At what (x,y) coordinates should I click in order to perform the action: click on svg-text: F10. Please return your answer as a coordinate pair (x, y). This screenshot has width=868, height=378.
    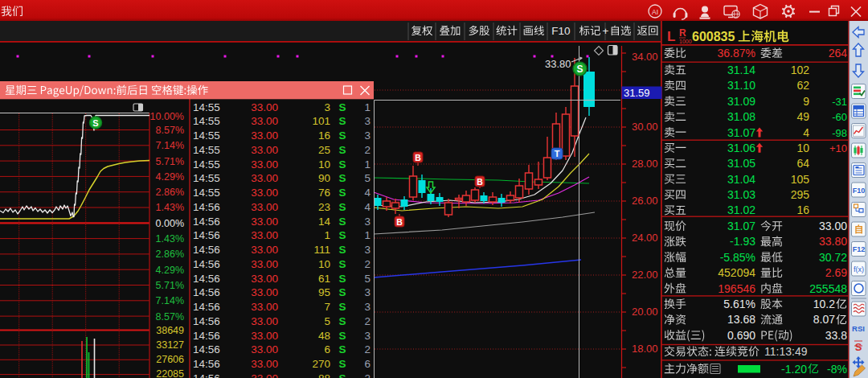
    Looking at the image, I should click on (859, 191).